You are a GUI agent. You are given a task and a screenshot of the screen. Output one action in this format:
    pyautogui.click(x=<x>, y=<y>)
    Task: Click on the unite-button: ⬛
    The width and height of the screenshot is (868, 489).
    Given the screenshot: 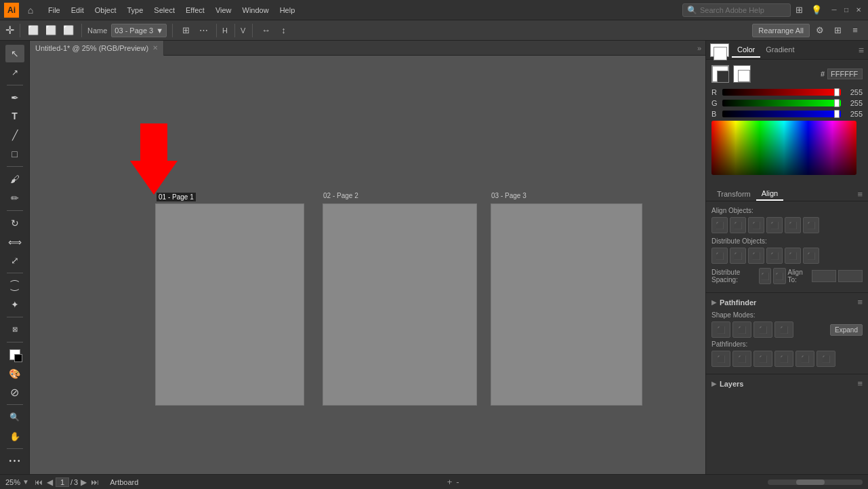 What is the action you would take?
    pyautogui.click(x=721, y=330)
    